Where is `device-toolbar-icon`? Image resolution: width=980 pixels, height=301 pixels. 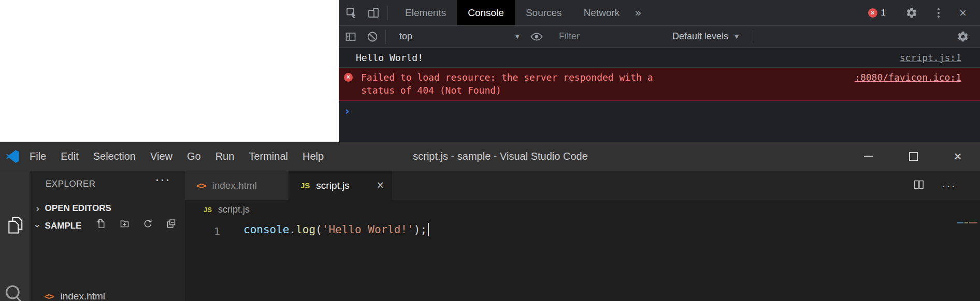
device-toolbar-icon is located at coordinates (373, 13).